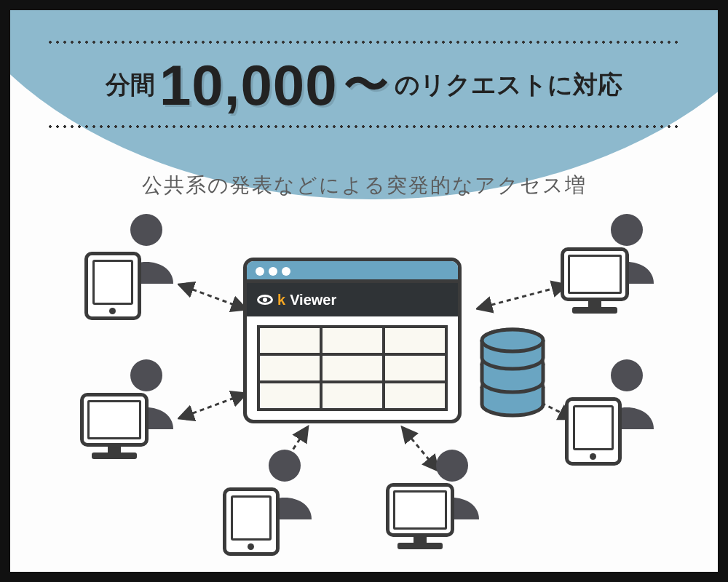 Image resolution: width=728 pixels, height=582 pixels. I want to click on data-grid-icon, so click(352, 368).